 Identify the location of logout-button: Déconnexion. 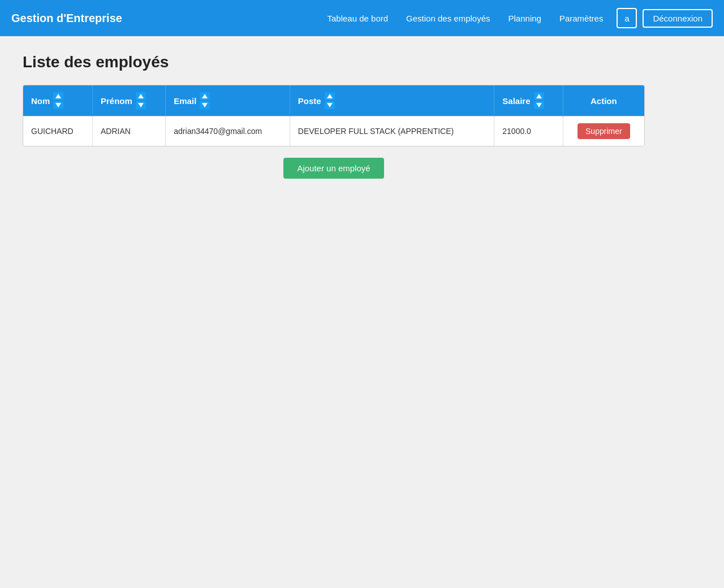
(678, 18).